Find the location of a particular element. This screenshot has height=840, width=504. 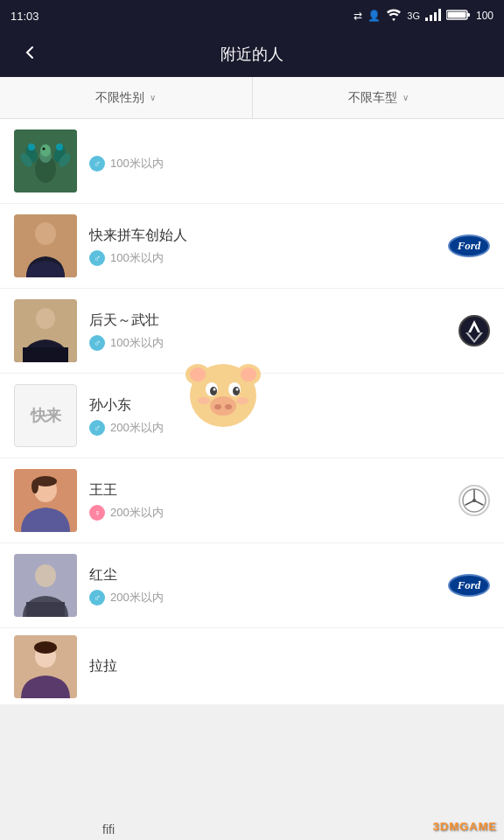

profile-icon: 👤 is located at coordinates (374, 16).